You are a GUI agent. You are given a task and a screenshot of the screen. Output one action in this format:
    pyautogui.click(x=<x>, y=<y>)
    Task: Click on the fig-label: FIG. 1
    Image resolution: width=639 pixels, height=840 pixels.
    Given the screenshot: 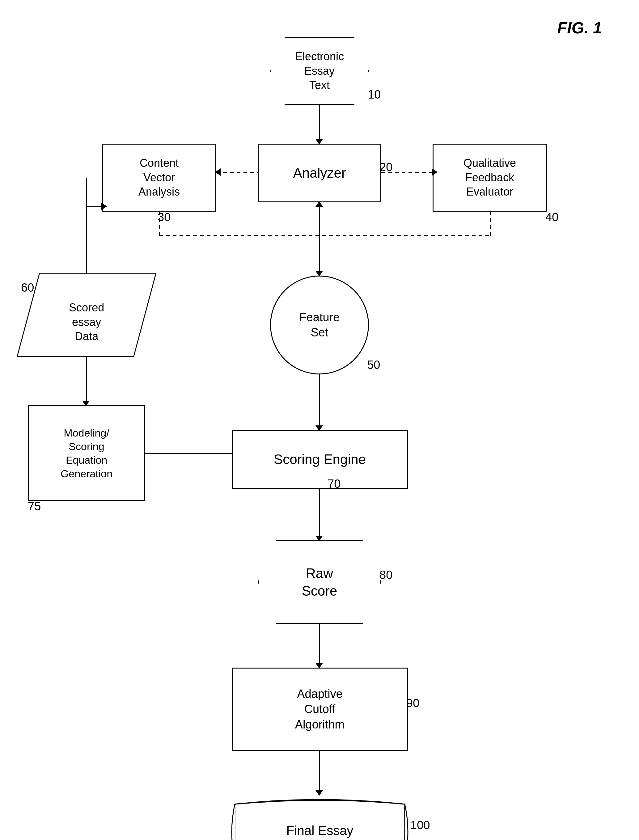 What is the action you would take?
    pyautogui.click(x=580, y=28)
    